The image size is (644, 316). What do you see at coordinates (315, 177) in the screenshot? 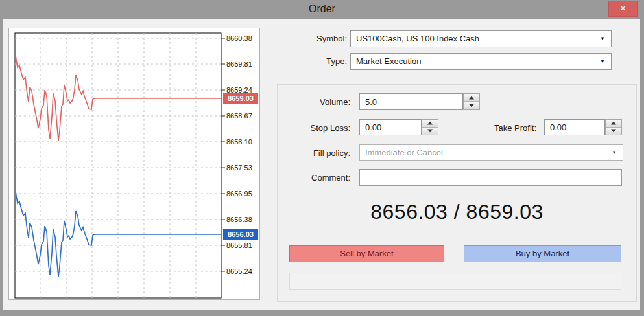
I see `comment-label: Comment:` at bounding box center [315, 177].